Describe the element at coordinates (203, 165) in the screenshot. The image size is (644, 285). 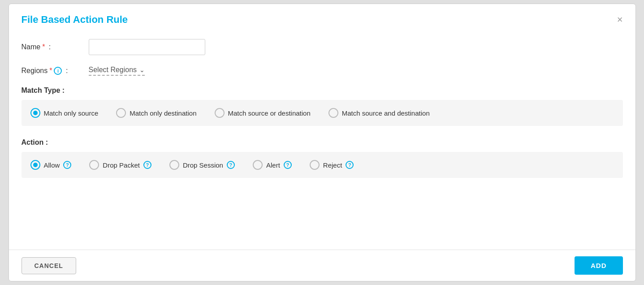
I see `drop-session-label: Drop Session` at that location.